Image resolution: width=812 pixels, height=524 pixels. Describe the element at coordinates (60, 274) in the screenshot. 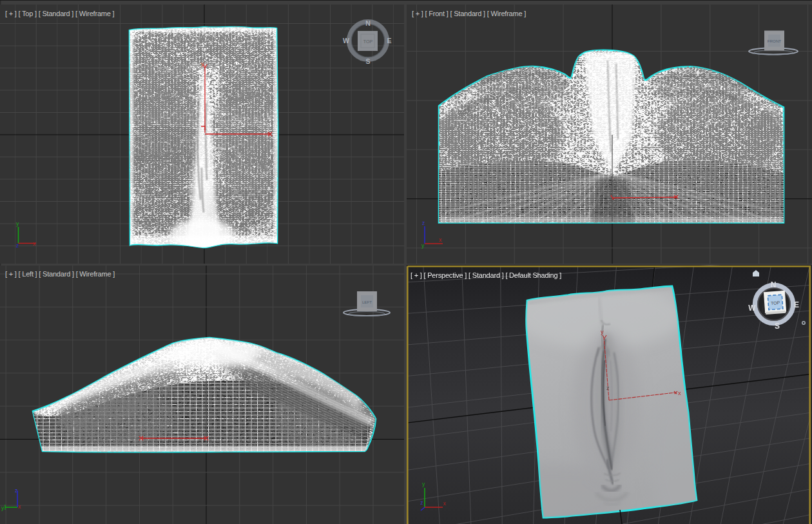

I see `svg-text:[ + ] [ Left ] [ Standard ] [: [ + ] [ Left ] [ Standard ] [ Wireframe …` at that location.